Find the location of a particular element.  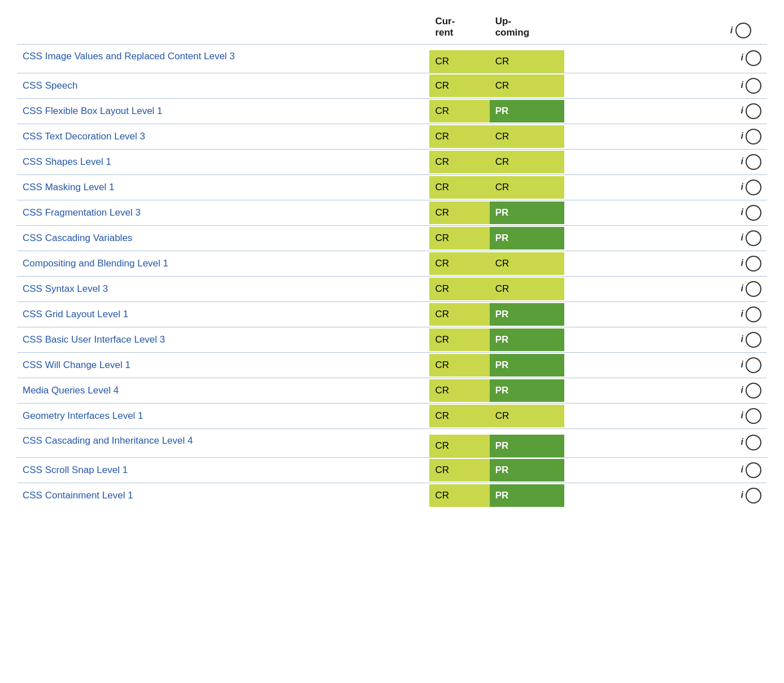

spec-name: CSS Scroll Snap Level 1 is located at coordinates (223, 471).